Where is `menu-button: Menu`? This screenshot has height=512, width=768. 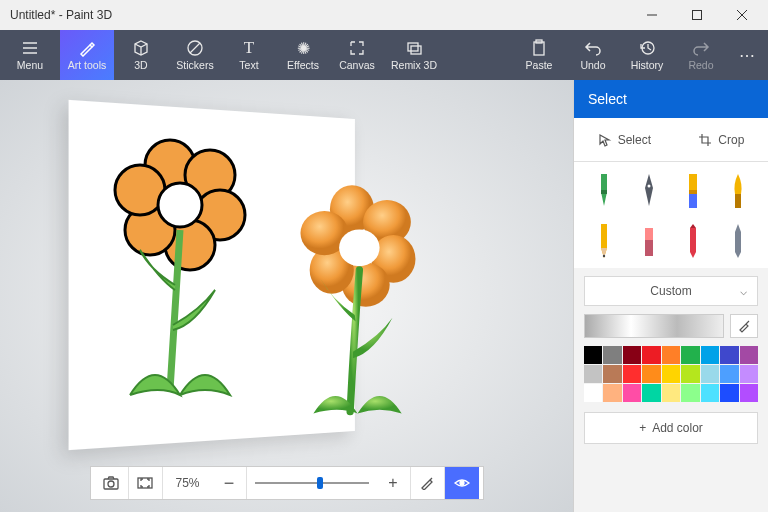 menu-button: Menu is located at coordinates (30, 55).